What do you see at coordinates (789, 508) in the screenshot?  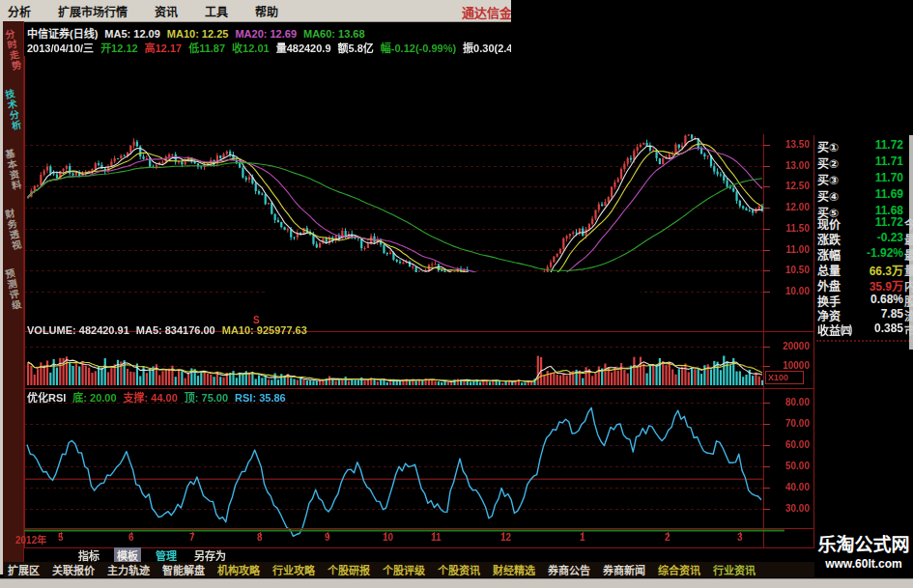 I see `rsi-label-5: 30.00` at bounding box center [789, 508].